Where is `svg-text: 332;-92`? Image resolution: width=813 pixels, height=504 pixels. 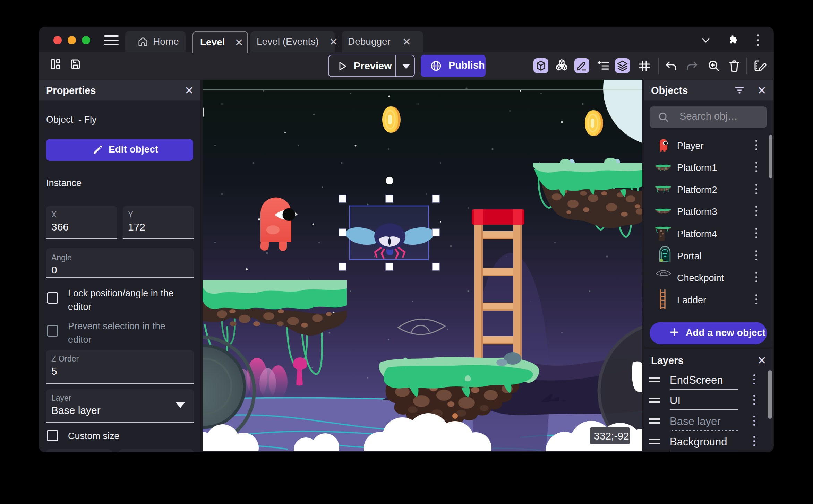 svg-text: 332;-92 is located at coordinates (611, 436).